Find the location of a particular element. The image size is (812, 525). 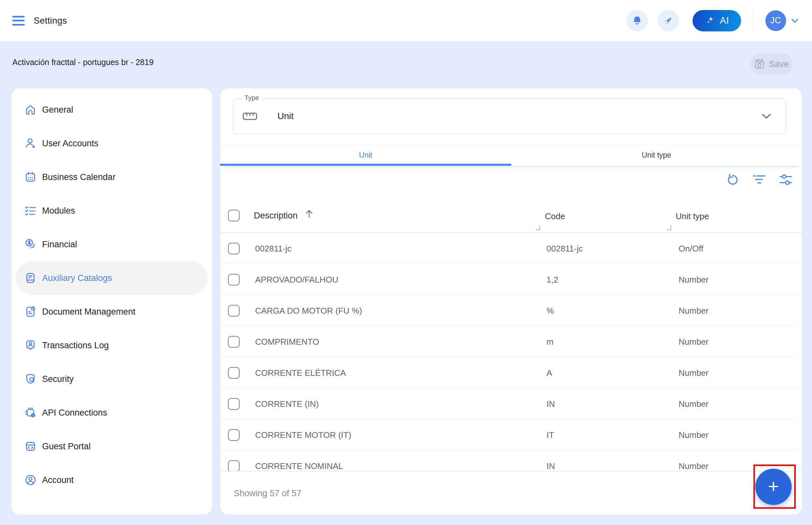

sidebar-item-label: Document Management is located at coordinates (89, 312).